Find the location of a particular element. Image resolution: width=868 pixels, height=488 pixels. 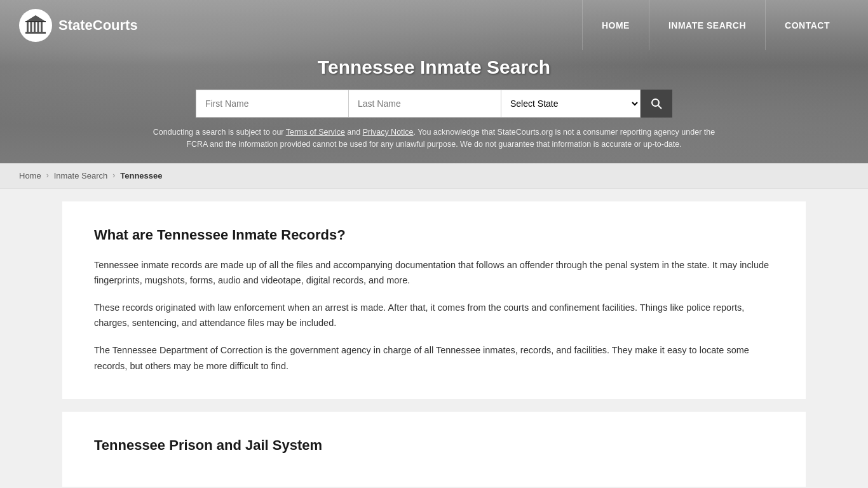

content-card-2: Tennessee Prison and Jail System is located at coordinates (434, 449).